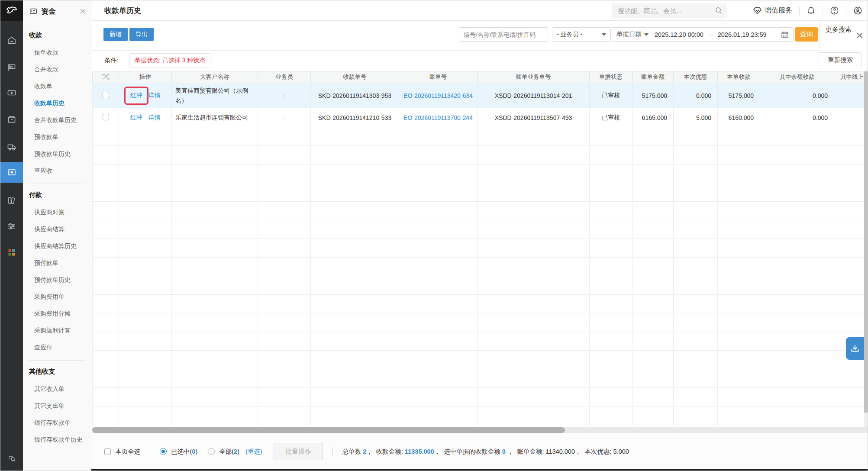 The image size is (868, 471). What do you see at coordinates (611, 77) in the screenshot?
I see `col-header: 单据状态` at bounding box center [611, 77].